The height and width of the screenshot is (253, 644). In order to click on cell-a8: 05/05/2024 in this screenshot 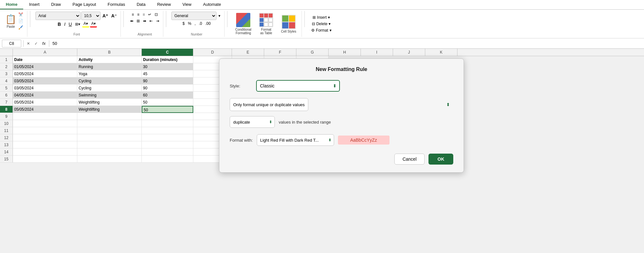, I will do `click(45, 109)`.